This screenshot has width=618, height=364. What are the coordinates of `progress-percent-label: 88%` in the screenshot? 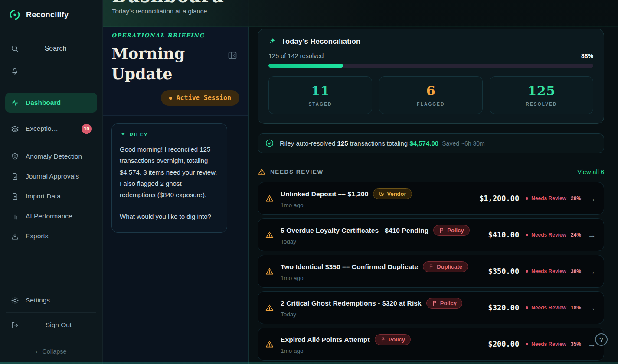 It's located at (587, 56).